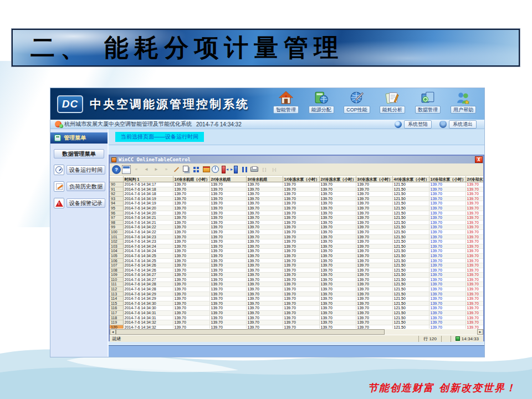 The width and height of the screenshot is (532, 399). I want to click on table-row: 1002014-7-6 14:34:22139.70139.70139.7013…, so click(296, 232).